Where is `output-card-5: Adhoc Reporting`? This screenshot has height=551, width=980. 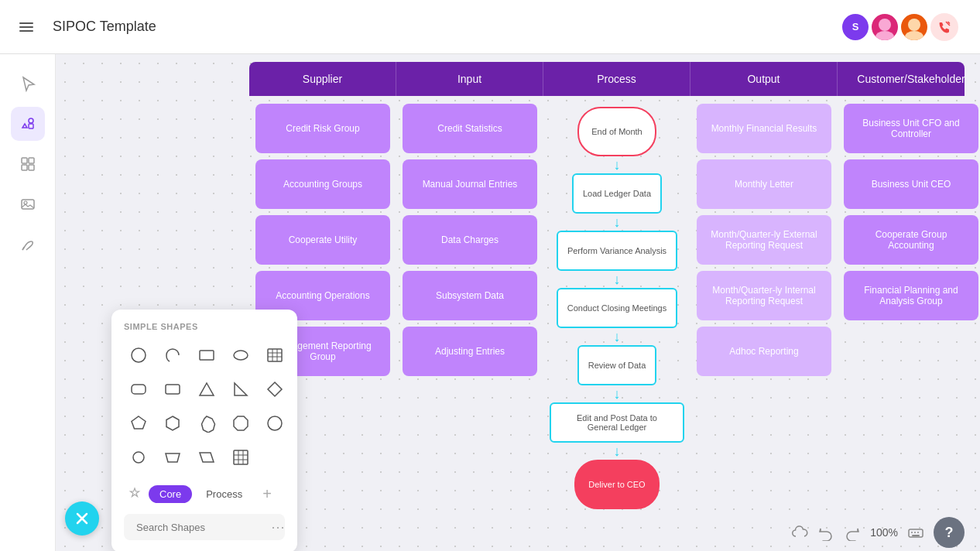
output-card-5: Adhoc Reporting is located at coordinates (764, 351).